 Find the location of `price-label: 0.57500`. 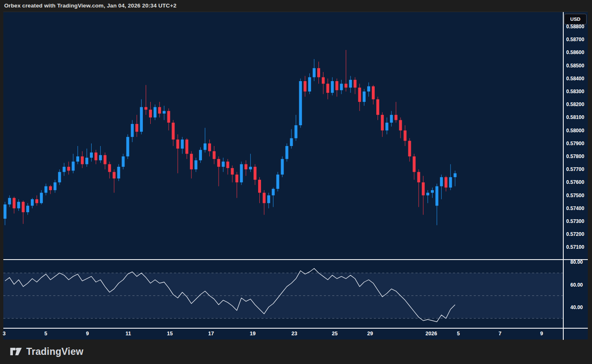

price-label: 0.57500 is located at coordinates (575, 196).